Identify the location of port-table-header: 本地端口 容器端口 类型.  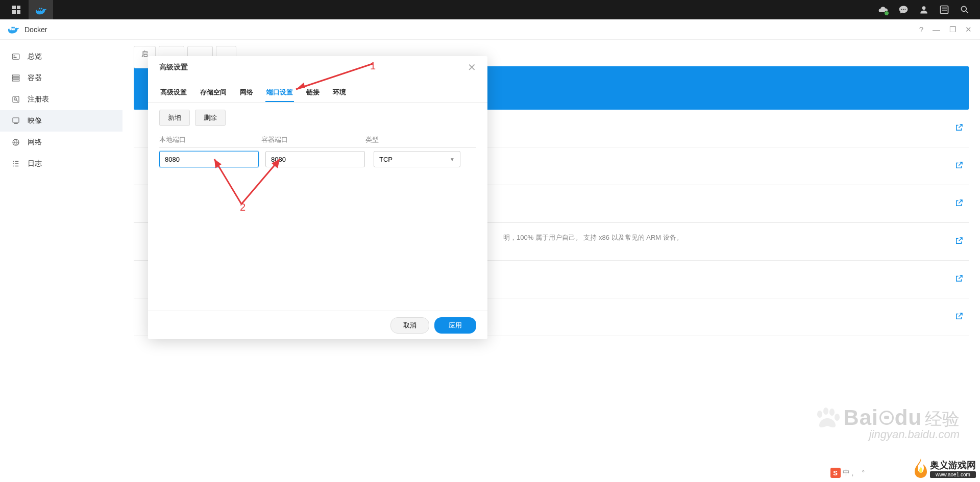
(317, 140).